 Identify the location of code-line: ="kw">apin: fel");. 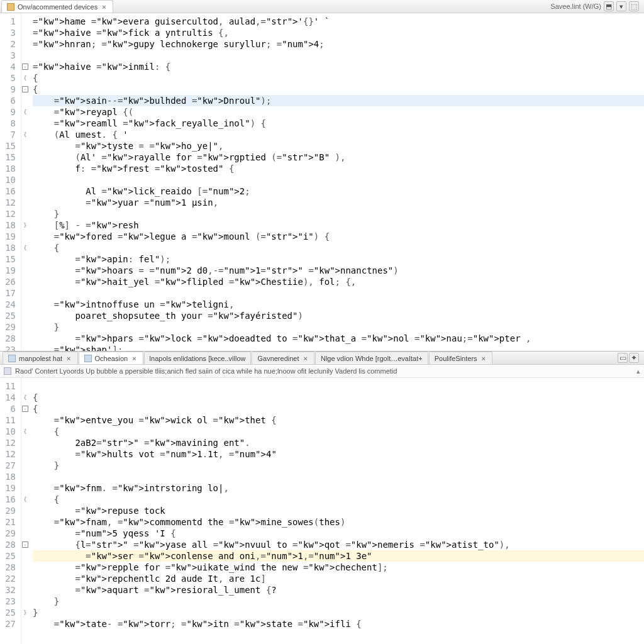
(338, 259).